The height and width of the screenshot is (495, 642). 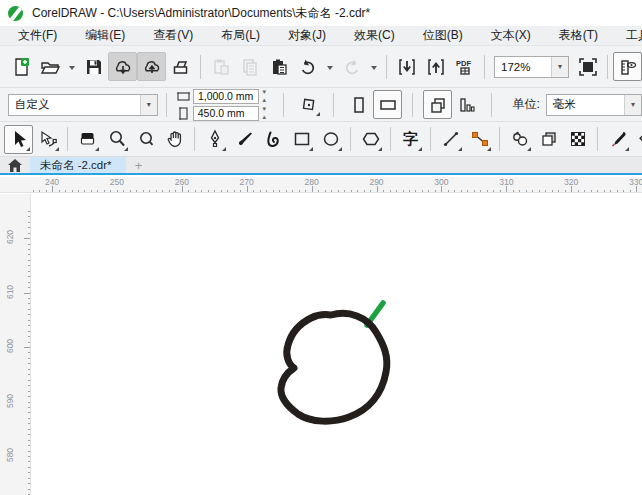 What do you see at coordinates (627, 36) in the screenshot?
I see `menu-item-tools: 工具(O)` at bounding box center [627, 36].